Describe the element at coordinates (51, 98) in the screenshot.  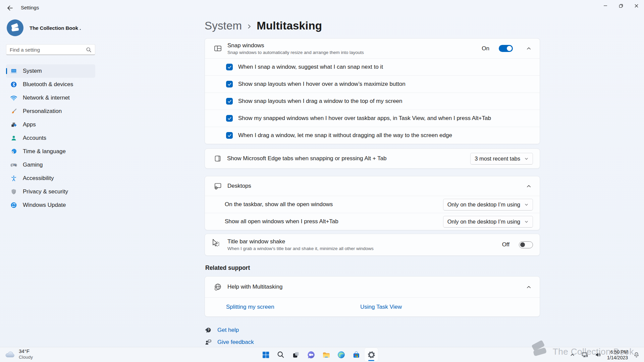
I see `sidebar-item-network: Network & internet` at that location.